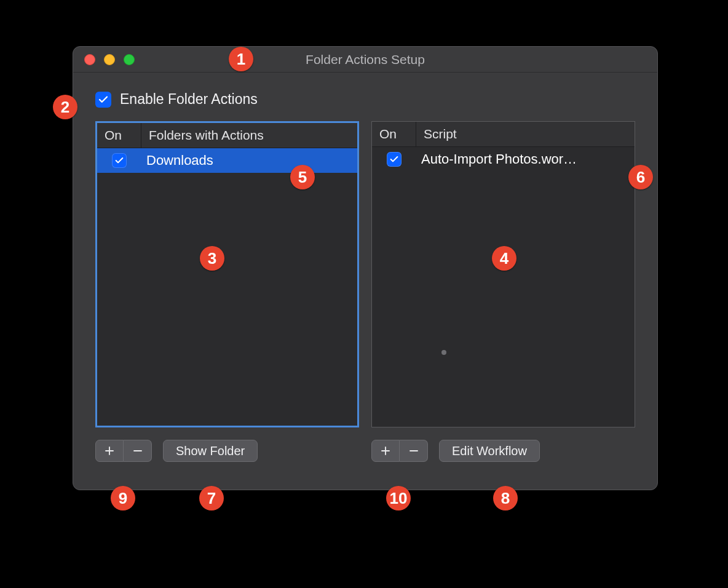 The image size is (728, 588). Describe the element at coordinates (394, 134) in the screenshot. I see `scripts-header-on: On` at that location.